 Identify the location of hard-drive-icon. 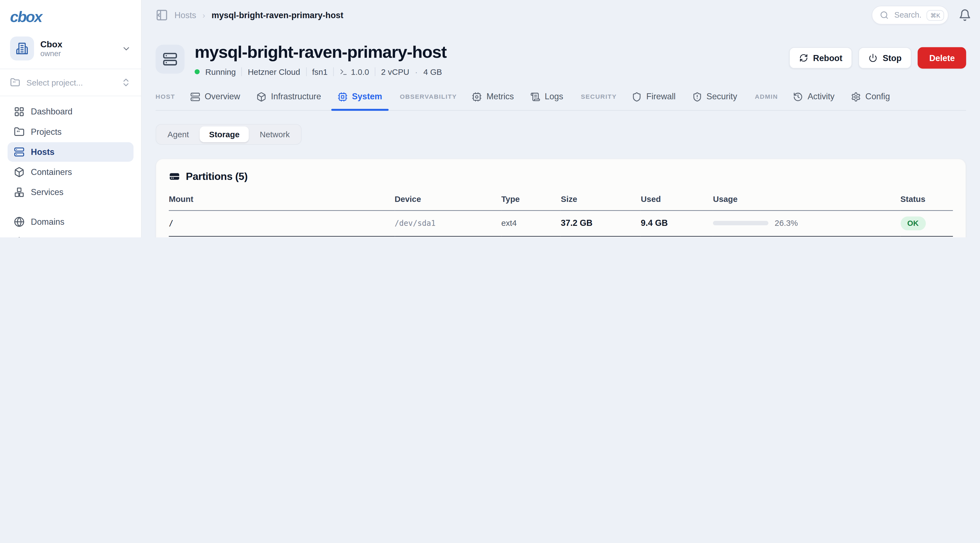
(174, 176).